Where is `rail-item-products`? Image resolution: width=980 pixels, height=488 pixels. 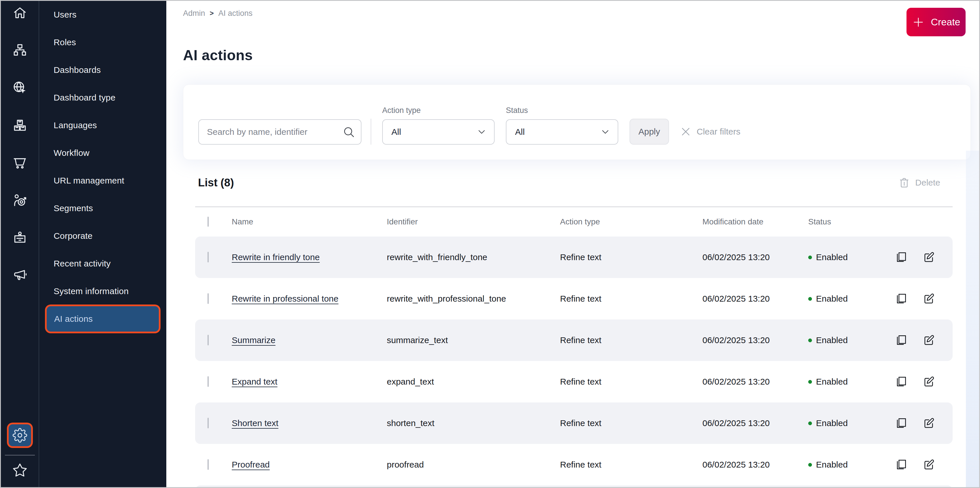
rail-item-products is located at coordinates (20, 126).